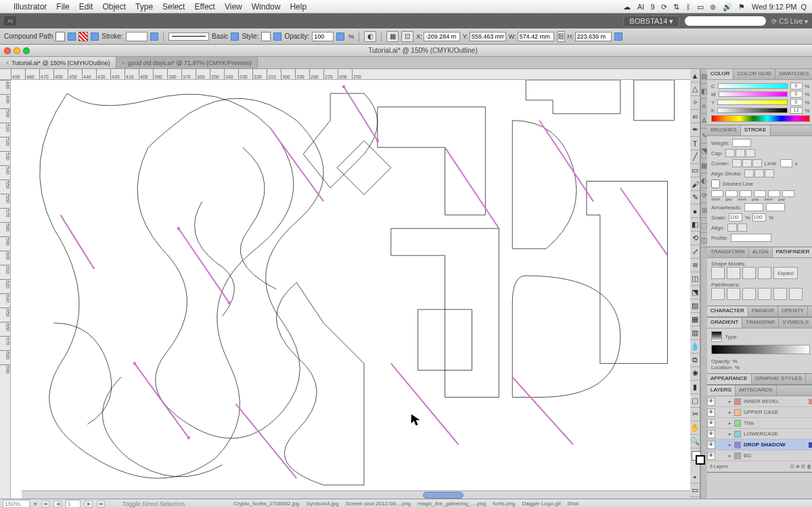  What do you see at coordinates (95, 37) in the screenshot?
I see `stroke-dropdown` at bounding box center [95, 37].